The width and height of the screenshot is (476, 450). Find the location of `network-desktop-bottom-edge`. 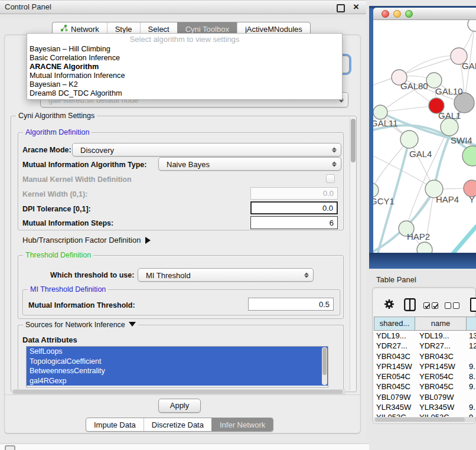

network-desktop-bottom-edge is located at coordinates (423, 261).